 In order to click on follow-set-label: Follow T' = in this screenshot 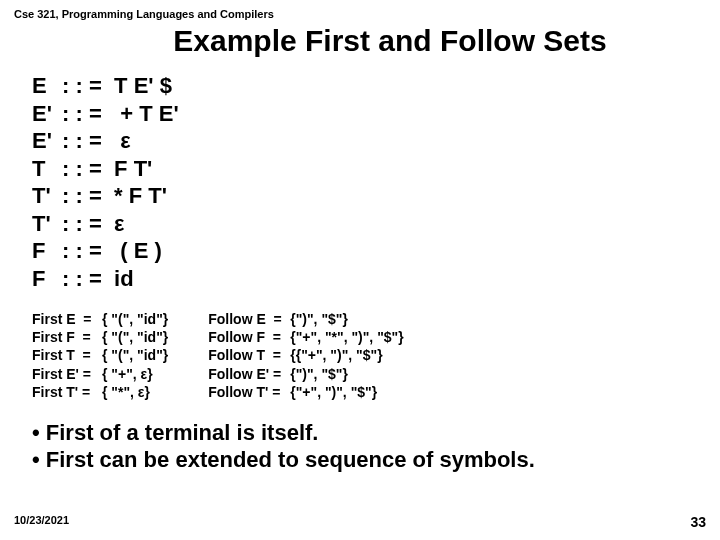, I will do `click(249, 392)`.